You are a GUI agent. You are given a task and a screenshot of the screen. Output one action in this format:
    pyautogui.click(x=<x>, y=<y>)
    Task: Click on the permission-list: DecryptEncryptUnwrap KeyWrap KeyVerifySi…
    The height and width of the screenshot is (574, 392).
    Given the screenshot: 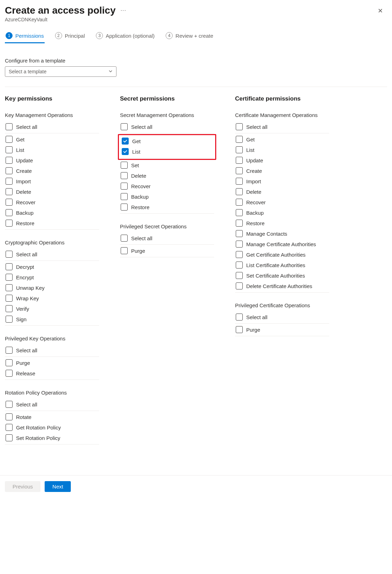 What is the action you would take?
    pyautogui.click(x=52, y=294)
    